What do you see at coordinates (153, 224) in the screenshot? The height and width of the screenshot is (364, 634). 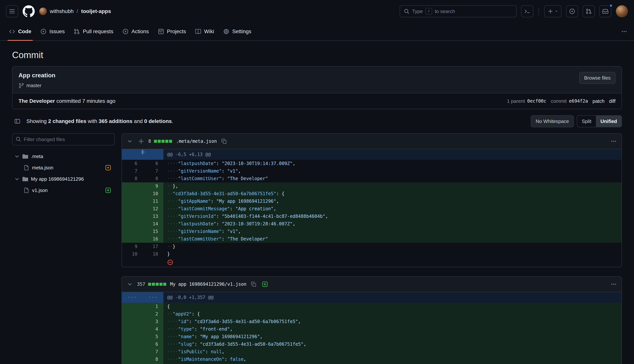 I see `line-number-new: 14` at bounding box center [153, 224].